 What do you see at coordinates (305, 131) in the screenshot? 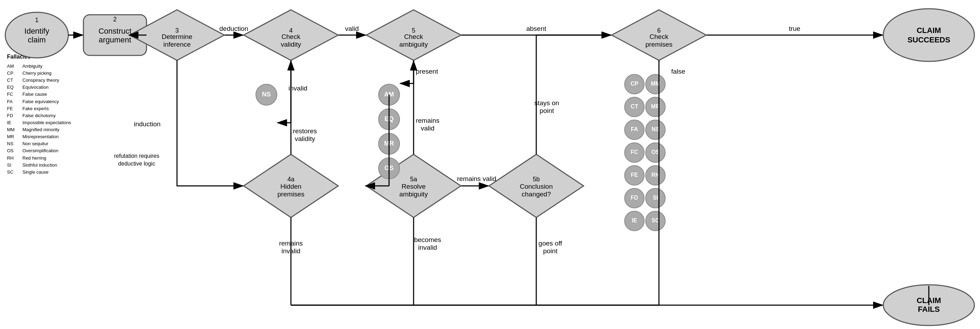
I see `label-restores-validity: restores` at bounding box center [305, 131].